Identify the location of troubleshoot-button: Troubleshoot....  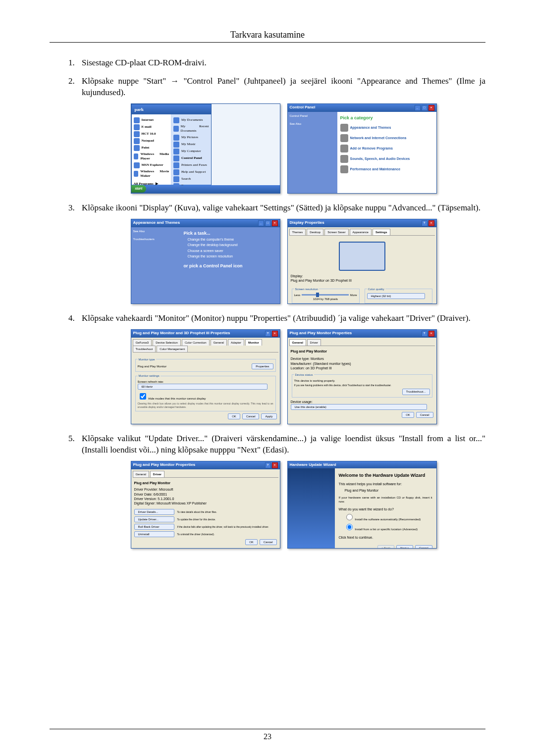
(416, 392).